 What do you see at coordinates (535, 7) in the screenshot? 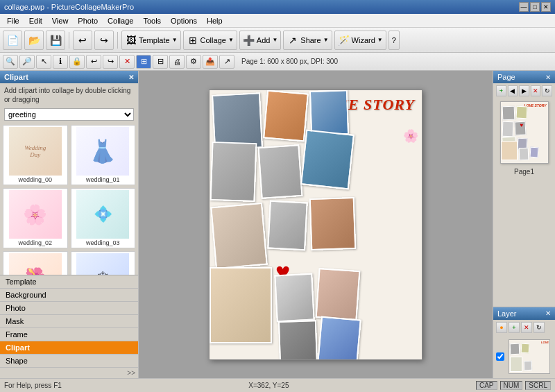
I see `maximize-button: □` at bounding box center [535, 7].